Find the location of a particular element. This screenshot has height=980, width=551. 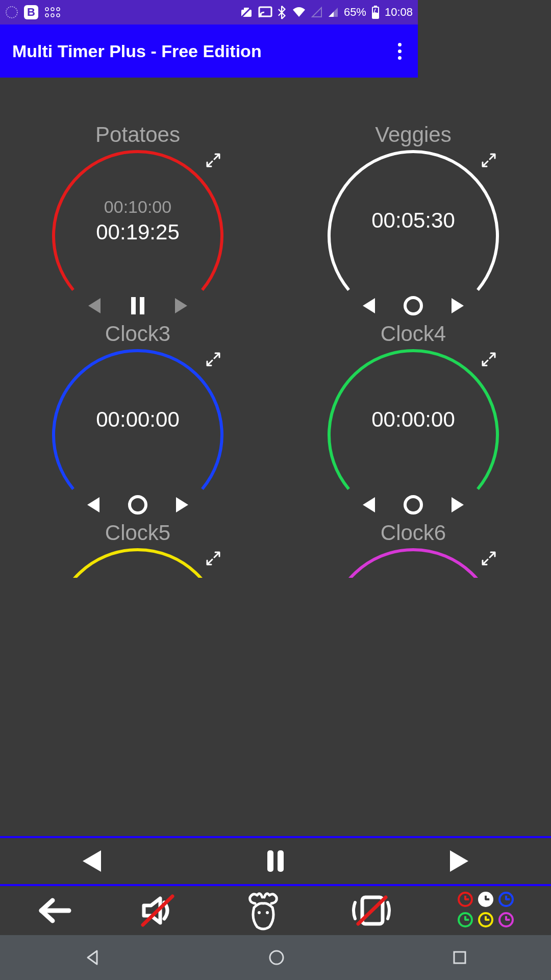

timer-cell: Clock5 is located at coordinates (138, 548).